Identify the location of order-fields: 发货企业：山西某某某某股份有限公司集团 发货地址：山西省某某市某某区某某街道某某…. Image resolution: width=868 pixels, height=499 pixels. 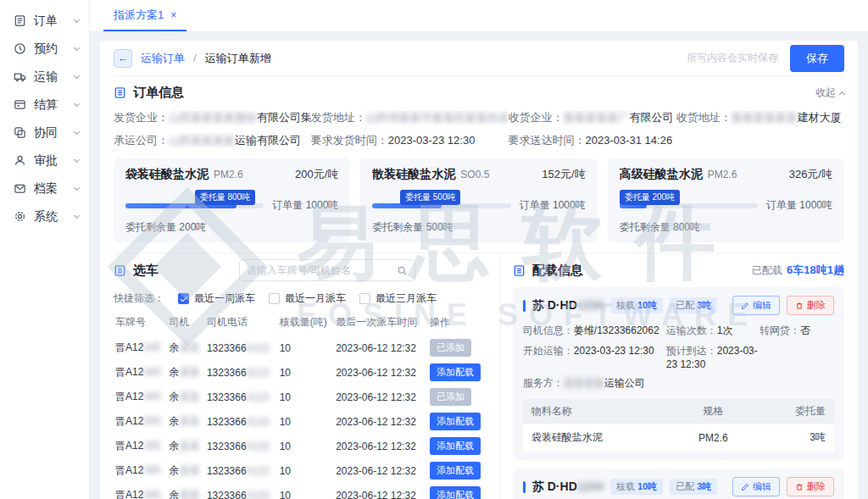
(479, 134).